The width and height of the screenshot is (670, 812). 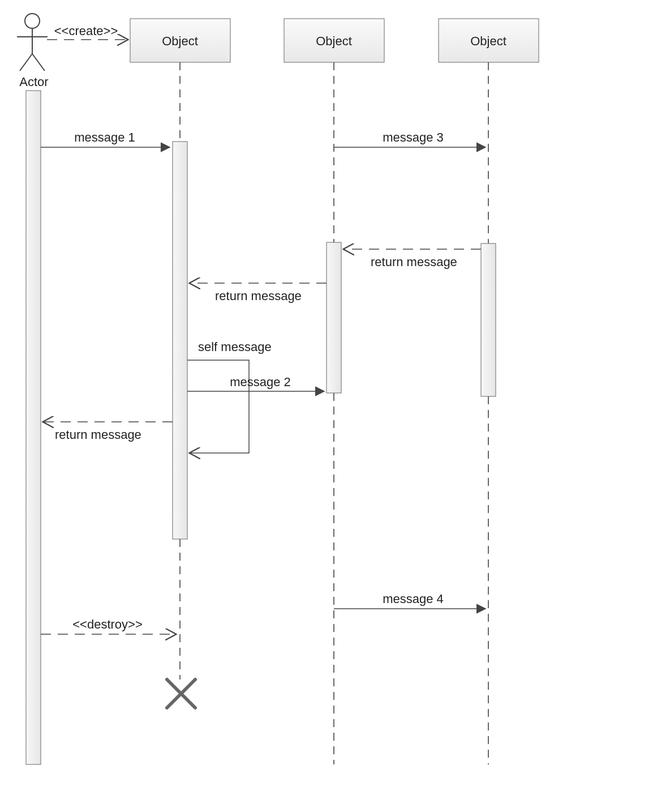 What do you see at coordinates (180, 340) in the screenshot?
I see `object1-activation` at bounding box center [180, 340].